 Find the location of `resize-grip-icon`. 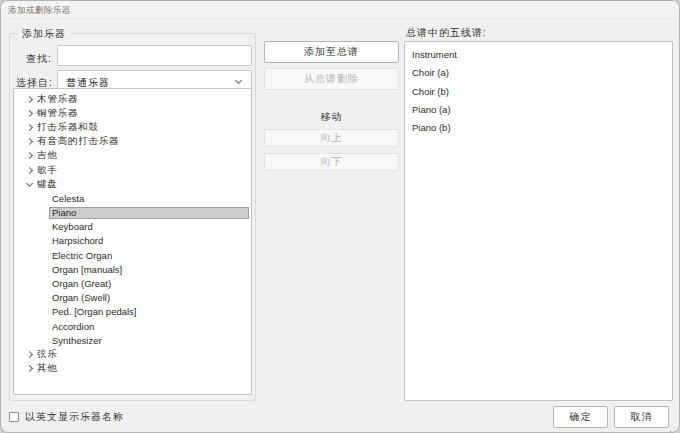

resize-grip-icon is located at coordinates (675, 428).